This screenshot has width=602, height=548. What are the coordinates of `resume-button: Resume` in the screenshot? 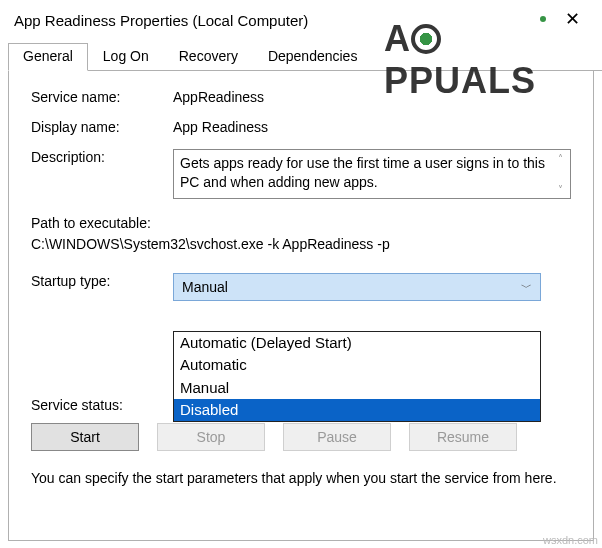 It's located at (463, 437).